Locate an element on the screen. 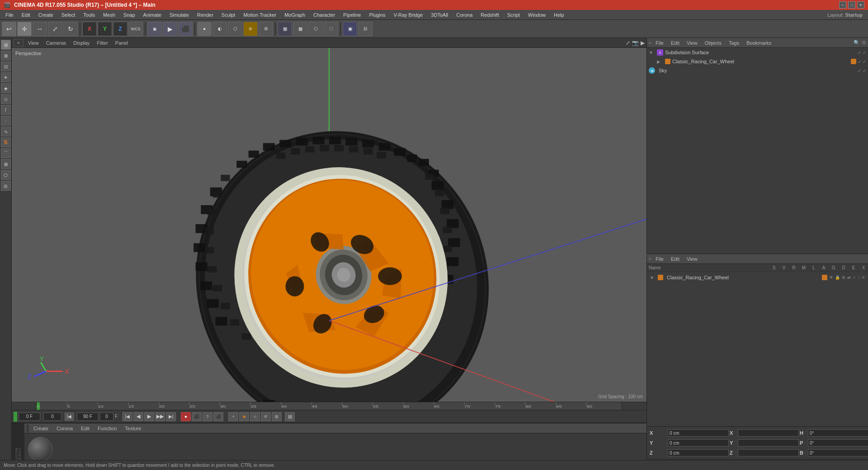 The width and height of the screenshot is (868, 470). menu-snap: Snap is located at coordinates (129, 15).